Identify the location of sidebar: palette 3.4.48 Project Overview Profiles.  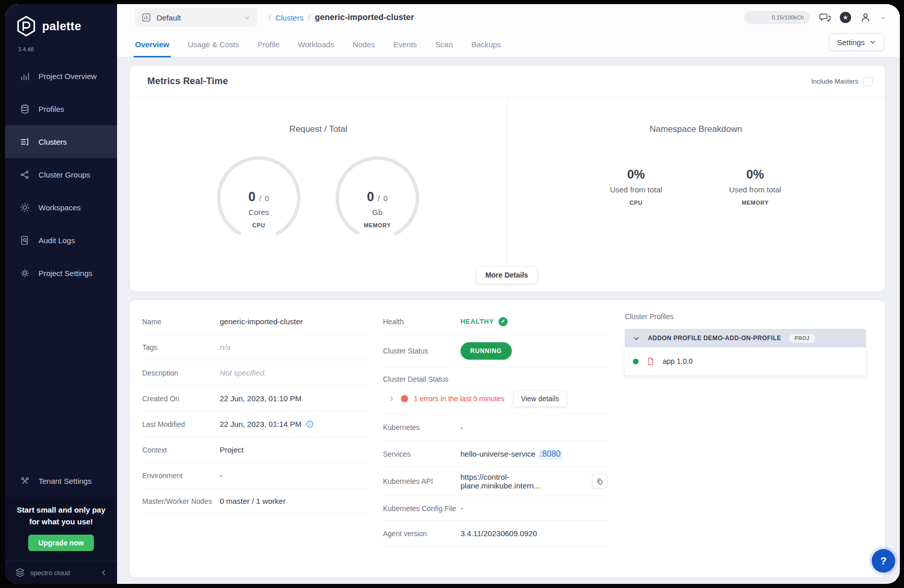
(61, 294).